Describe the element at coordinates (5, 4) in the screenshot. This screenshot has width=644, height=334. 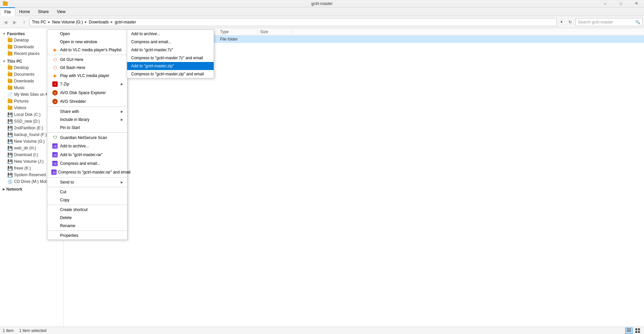
I see `title-bar-left: gctrl-master` at that location.